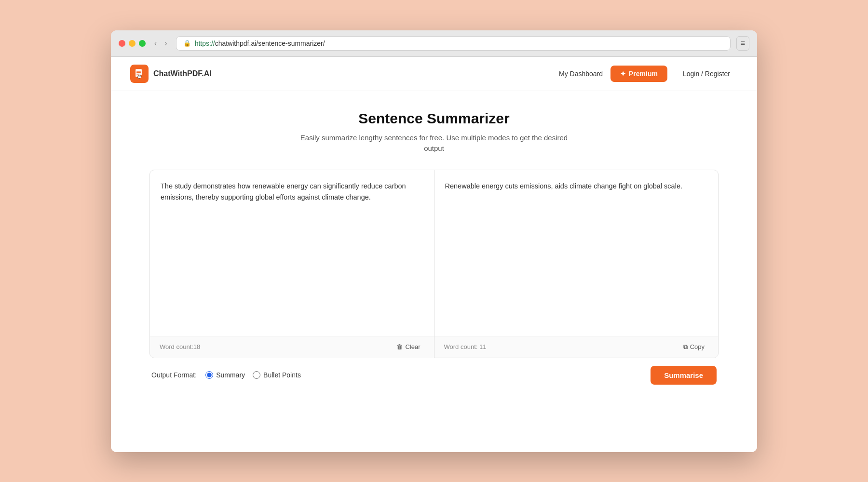  Describe the element at coordinates (174, 375) in the screenshot. I see `output-format-label: Output Format:` at that location.